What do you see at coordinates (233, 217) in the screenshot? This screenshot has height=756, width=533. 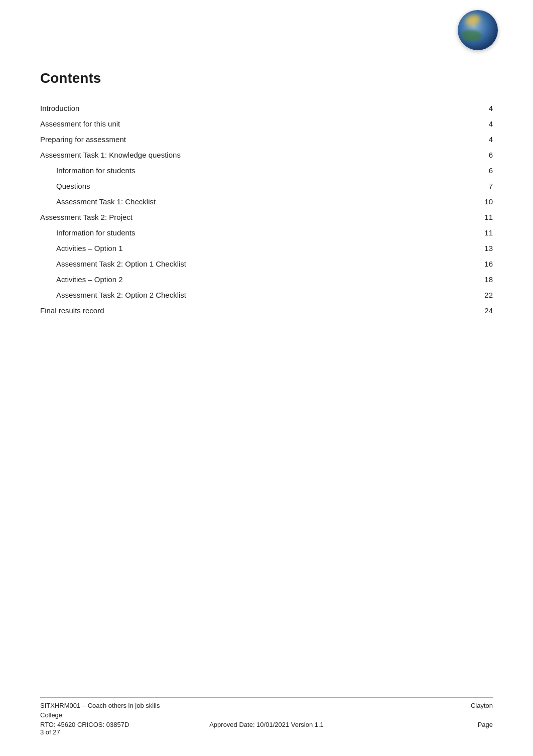 I see `toc-item-label: Assessment Task 2: Project` at bounding box center [233, 217].